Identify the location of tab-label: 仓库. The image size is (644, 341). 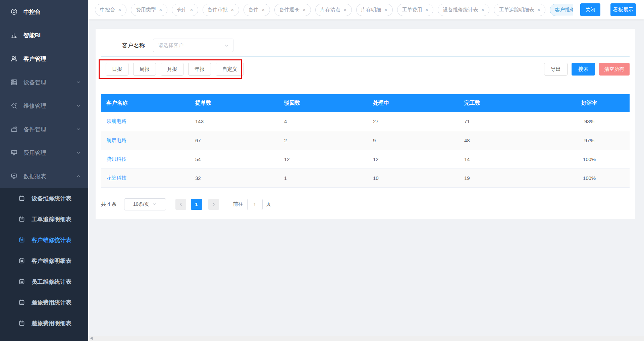
(182, 10).